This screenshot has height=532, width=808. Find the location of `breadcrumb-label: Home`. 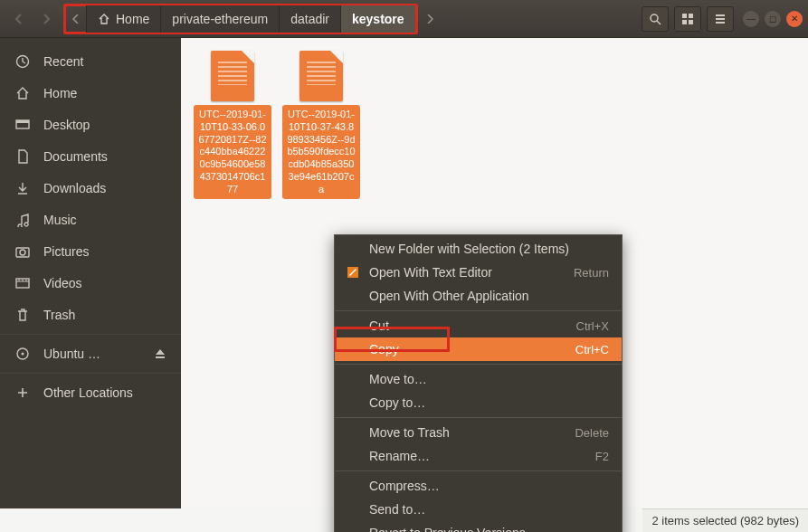

breadcrumb-label: Home is located at coordinates (132, 19).